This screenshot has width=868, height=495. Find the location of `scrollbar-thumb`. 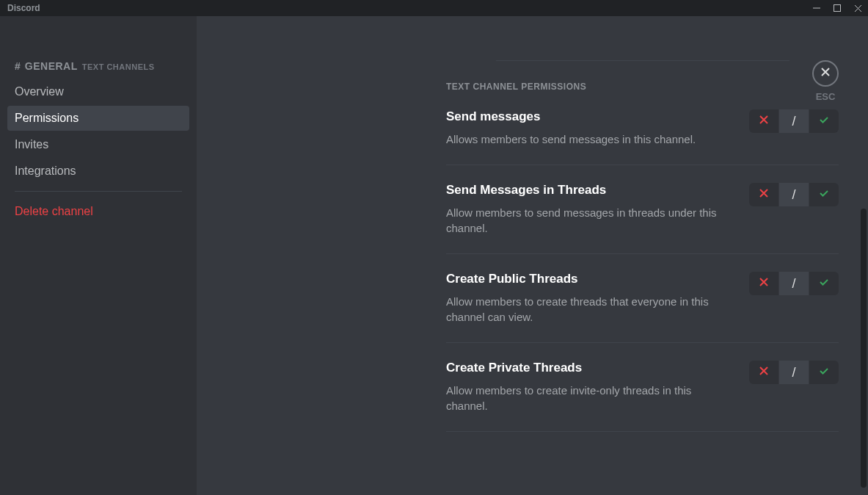

scrollbar-thumb is located at coordinates (864, 348).